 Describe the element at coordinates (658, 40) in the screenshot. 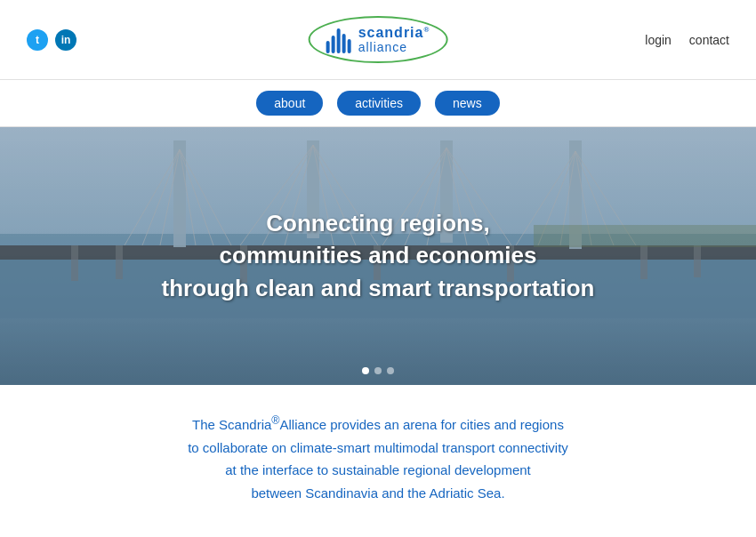

I see `login-link: login` at that location.